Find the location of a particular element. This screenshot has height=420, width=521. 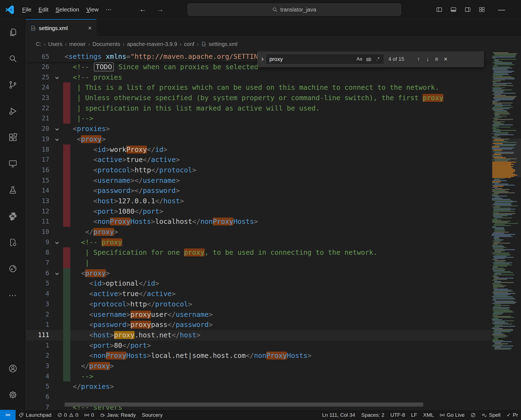

testing-icon is located at coordinates (13, 190).